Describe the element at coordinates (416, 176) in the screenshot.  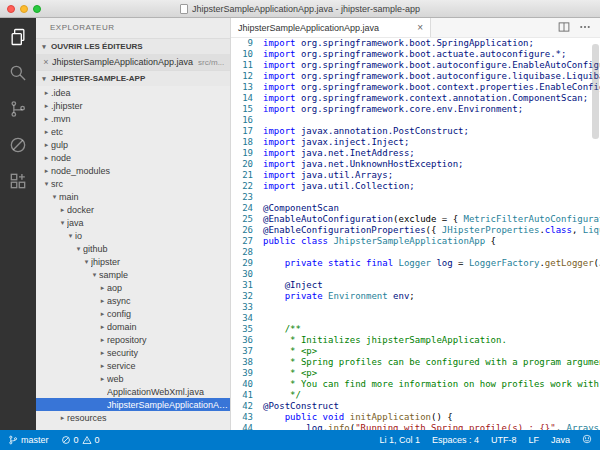
I see `code-line-21: 21import java.util.Arrays;` at that location.